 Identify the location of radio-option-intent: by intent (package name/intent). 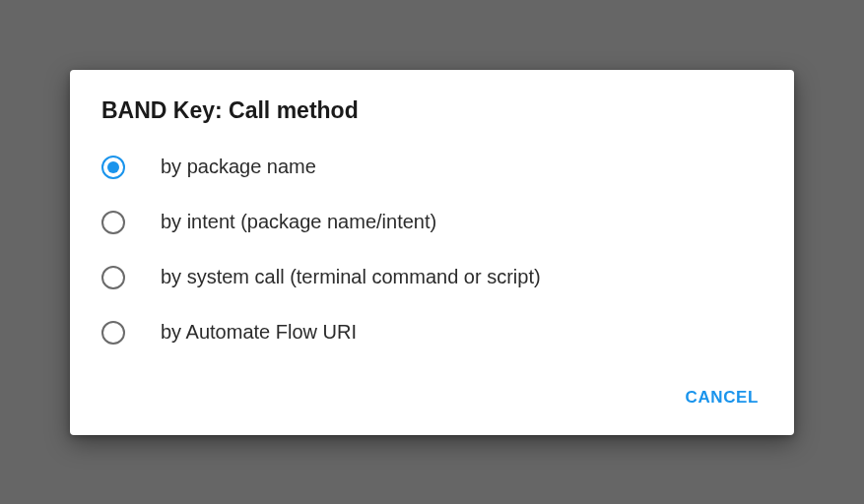
(432, 222).